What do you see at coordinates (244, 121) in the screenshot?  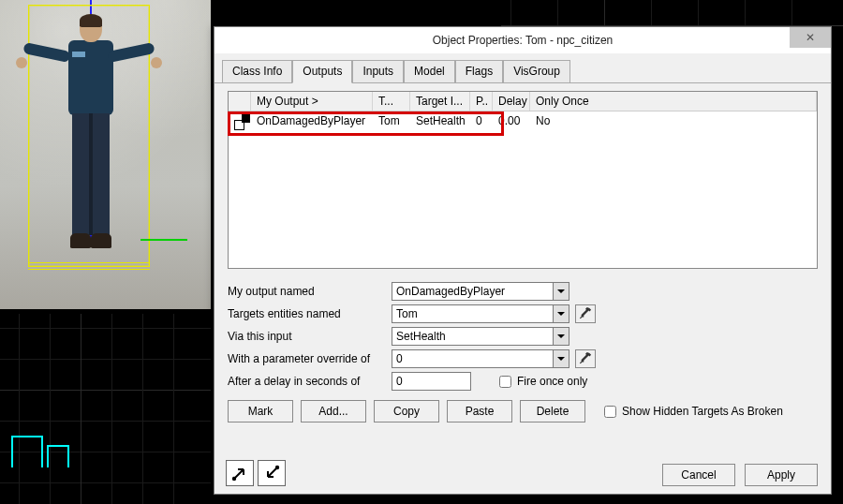 I see `io-icon` at bounding box center [244, 121].